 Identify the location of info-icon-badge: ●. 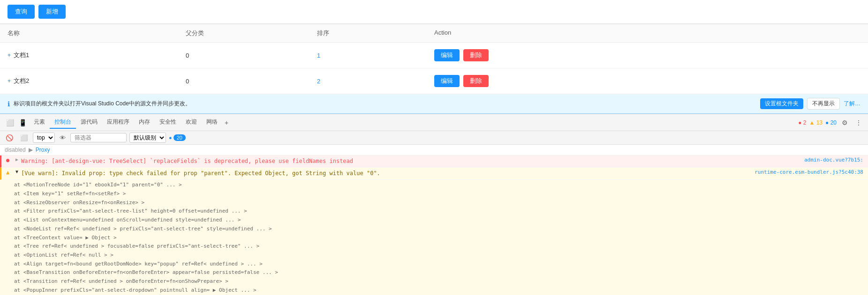
(827, 123).